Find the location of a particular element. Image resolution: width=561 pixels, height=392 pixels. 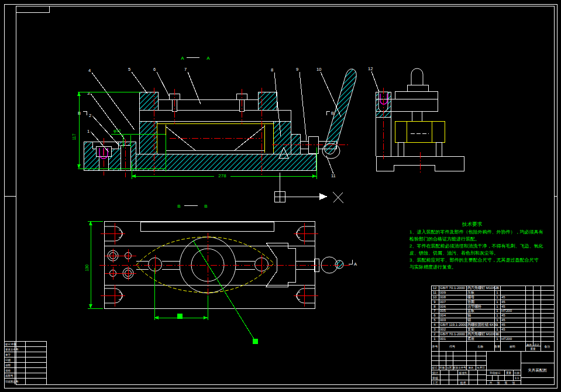

dim-diameter: φ12 is located at coordinates (117, 131).